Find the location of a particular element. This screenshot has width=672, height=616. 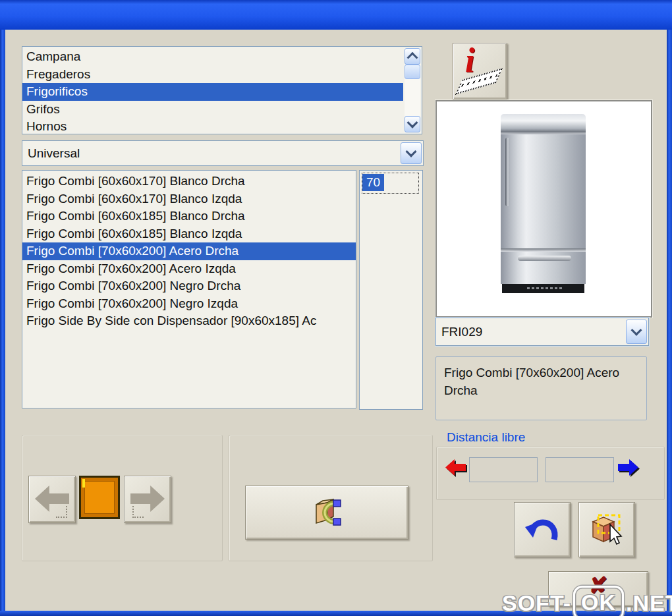

category-list-item: Frigorificos is located at coordinates (213, 92).